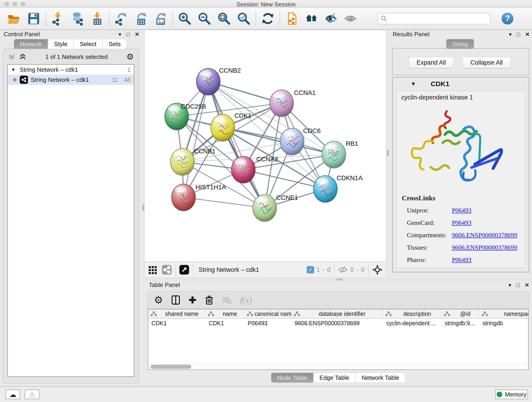 The height and width of the screenshot is (402, 532). What do you see at coordinates (244, 19) in the screenshot?
I see `zoom-selected-icon` at bounding box center [244, 19].